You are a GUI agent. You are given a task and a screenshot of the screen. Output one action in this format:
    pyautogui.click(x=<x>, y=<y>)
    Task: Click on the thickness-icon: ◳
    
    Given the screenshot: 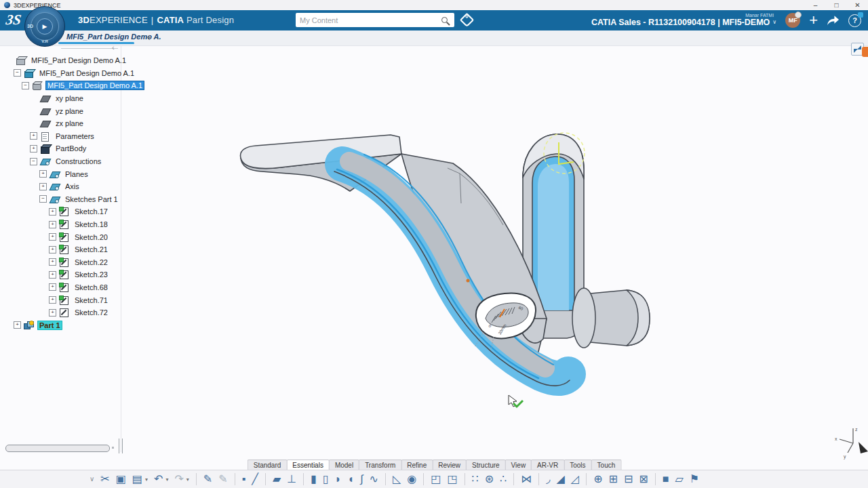 What is the action you would take?
    pyautogui.click(x=452, y=479)
    